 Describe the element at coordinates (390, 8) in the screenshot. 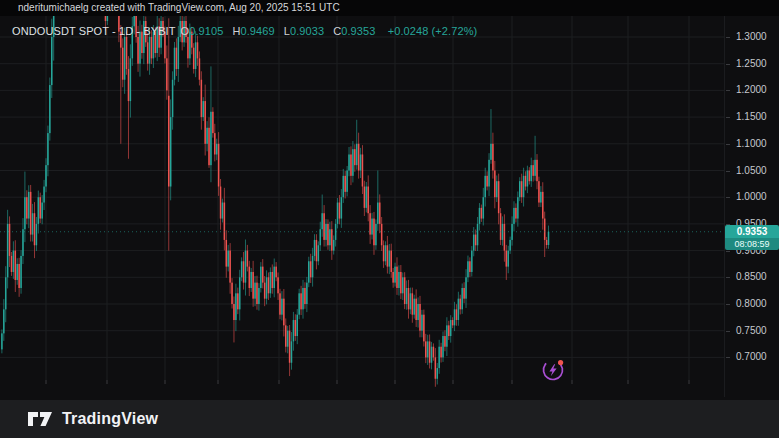

I see `attribution-bar: nderitumichaelg created with TradingView…` at that location.